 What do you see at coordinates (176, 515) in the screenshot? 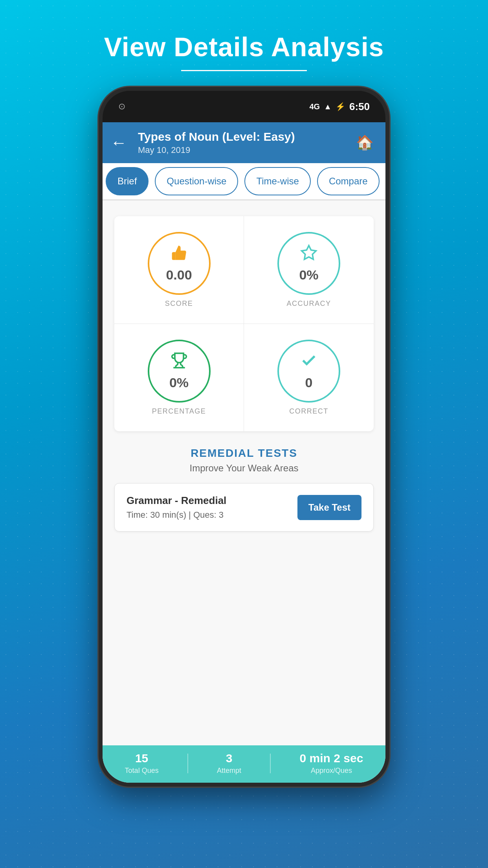
I see `remedial-card-details: Time: 30 min(s) | Ques: 3` at bounding box center [176, 515].